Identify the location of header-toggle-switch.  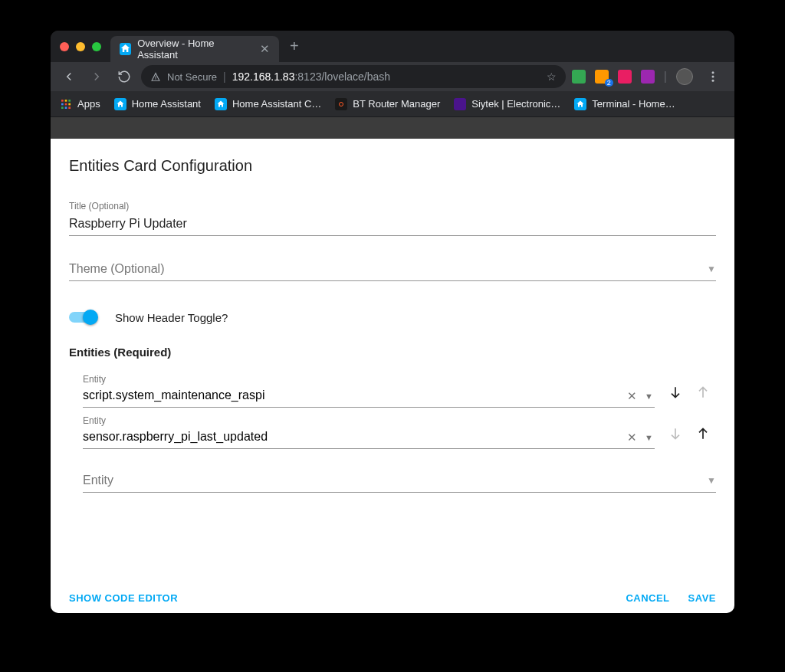
(84, 317).